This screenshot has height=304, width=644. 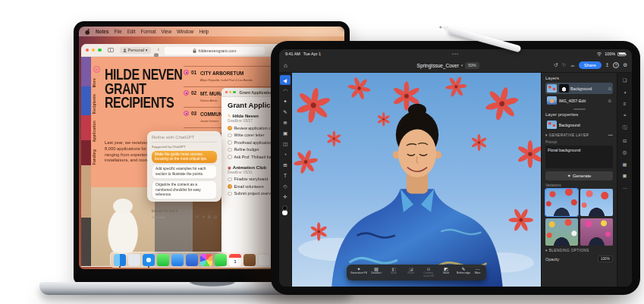 I want to click on adjustments-icon: ◑, so click(x=625, y=92).